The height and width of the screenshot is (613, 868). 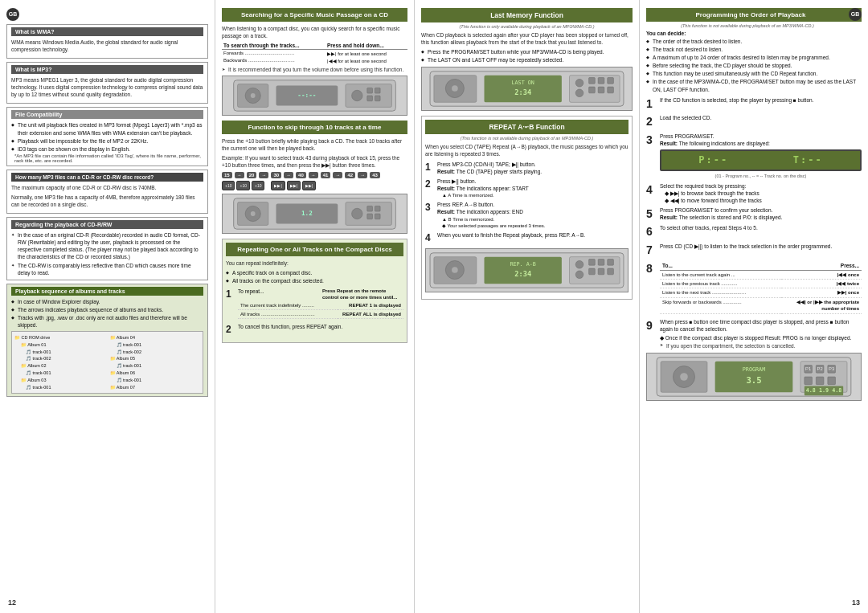 What do you see at coordinates (430, 185) in the screenshot?
I see `ab-step2-num: 2` at bounding box center [430, 185].